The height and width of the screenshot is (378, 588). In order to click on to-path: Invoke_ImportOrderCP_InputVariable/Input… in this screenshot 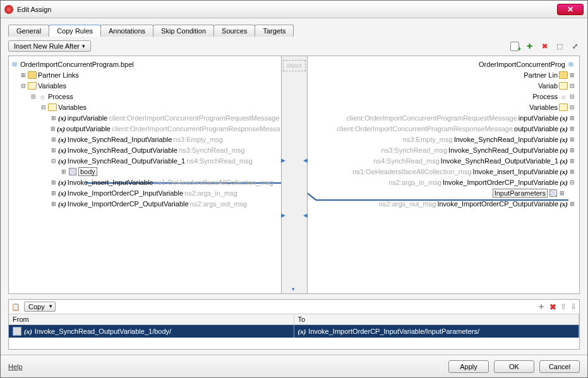, I will do `click(394, 331)`.